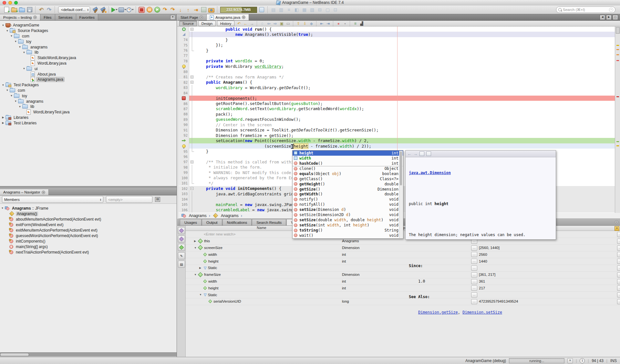 This screenshot has width=620, height=364. What do you see at coordinates (239, 24) in the screenshot?
I see `last-edit-icon: ↶` at bounding box center [239, 24].